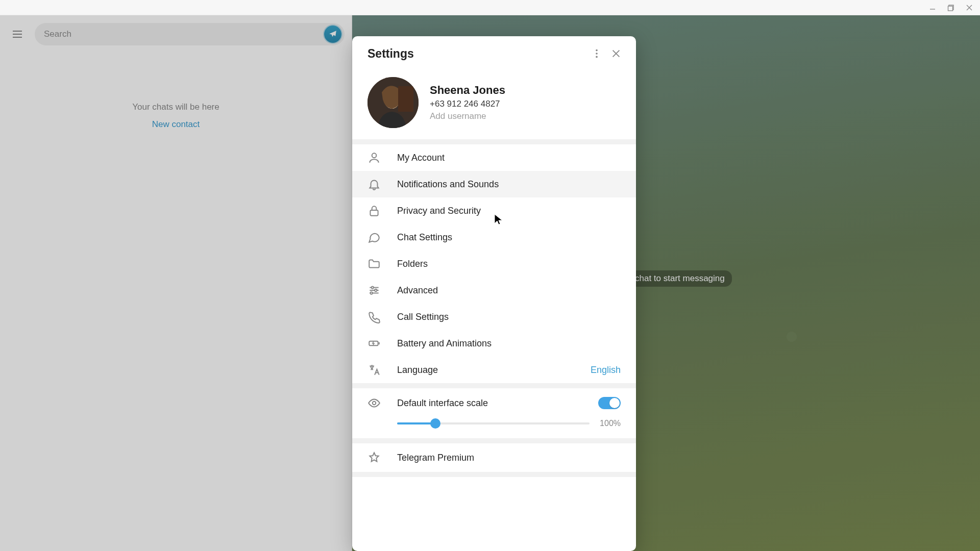 The height and width of the screenshot is (551, 980). Describe the element at coordinates (494, 211) in the screenshot. I see `menu-privacy-security: Privacy and Security` at that location.